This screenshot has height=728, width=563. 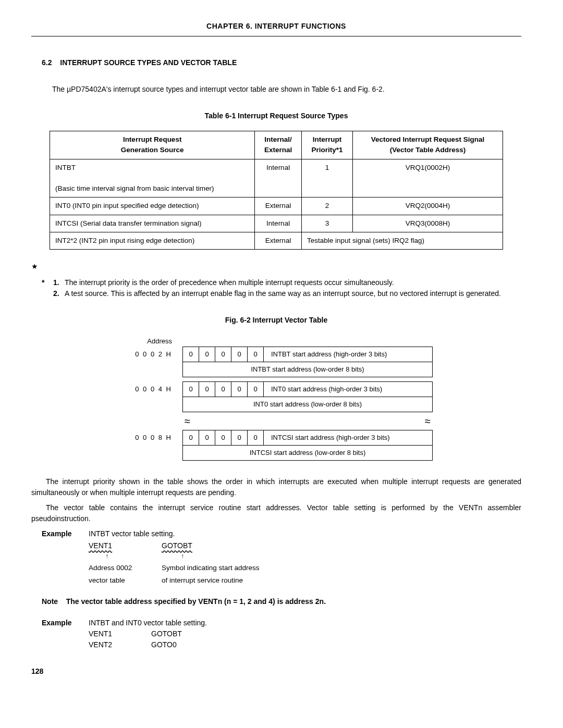 What do you see at coordinates (308, 404) in the screenshot?
I see `vt-desc: INT0 start address (low-order 8 bits)` at bounding box center [308, 404].